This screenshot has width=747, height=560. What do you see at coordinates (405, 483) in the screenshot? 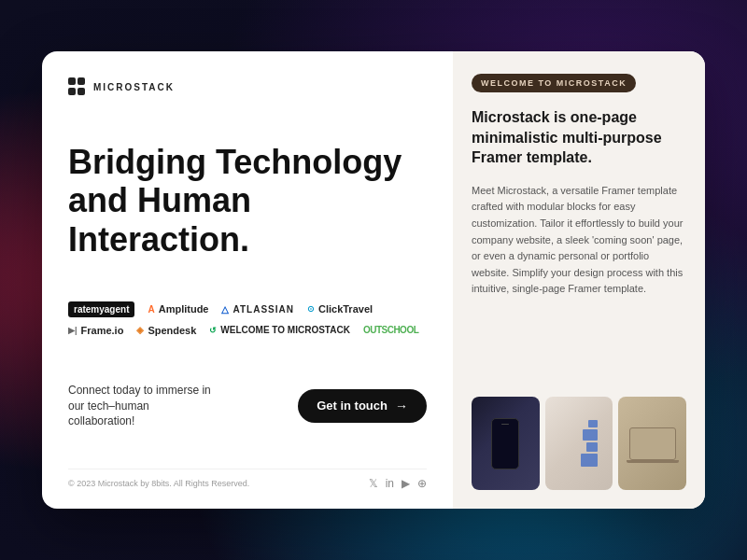
I see `youtube-icon: ▶` at bounding box center [405, 483].